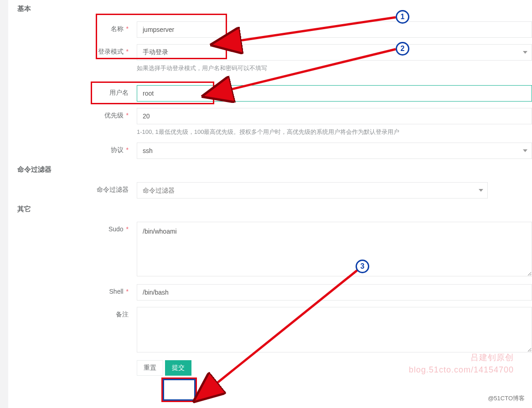 This screenshot has width=532, height=408. I want to click on row-sudo: Sudo * /bin/whoami, so click(274, 250).